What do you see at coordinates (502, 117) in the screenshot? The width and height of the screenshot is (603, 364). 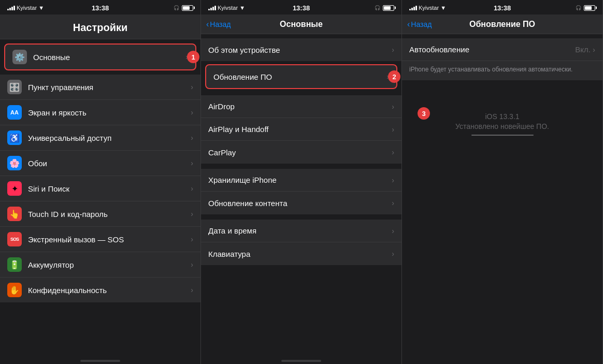 I see `version-text: iOS 13.3.1` at bounding box center [502, 117].